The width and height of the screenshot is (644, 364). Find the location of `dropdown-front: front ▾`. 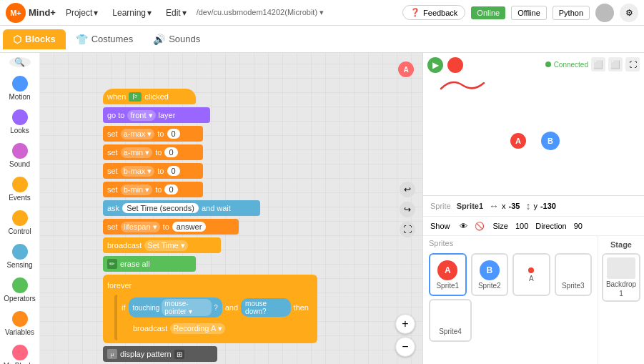

dropdown-front: front ▾ is located at coordinates (142, 116).